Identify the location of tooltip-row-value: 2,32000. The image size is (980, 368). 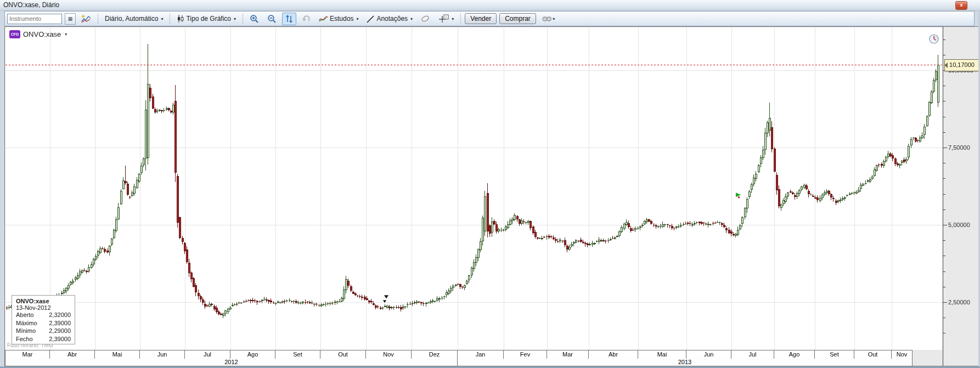
(60, 315).